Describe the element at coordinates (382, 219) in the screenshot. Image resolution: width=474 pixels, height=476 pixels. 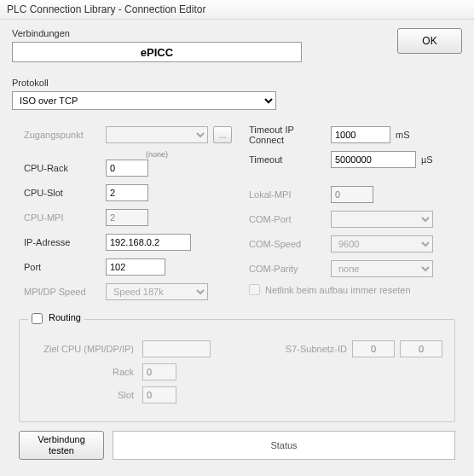
I see `com-port-select` at that location.